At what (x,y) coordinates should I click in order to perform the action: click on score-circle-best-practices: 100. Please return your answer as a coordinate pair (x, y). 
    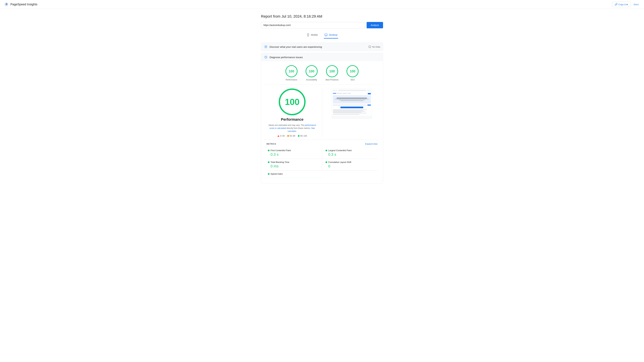
    Looking at the image, I should click on (332, 71).